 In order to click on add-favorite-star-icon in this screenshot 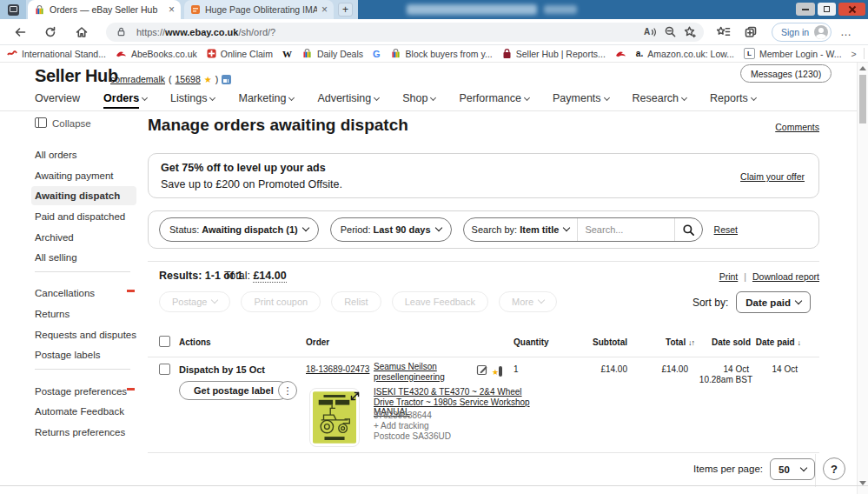, I will do `click(689, 32)`.